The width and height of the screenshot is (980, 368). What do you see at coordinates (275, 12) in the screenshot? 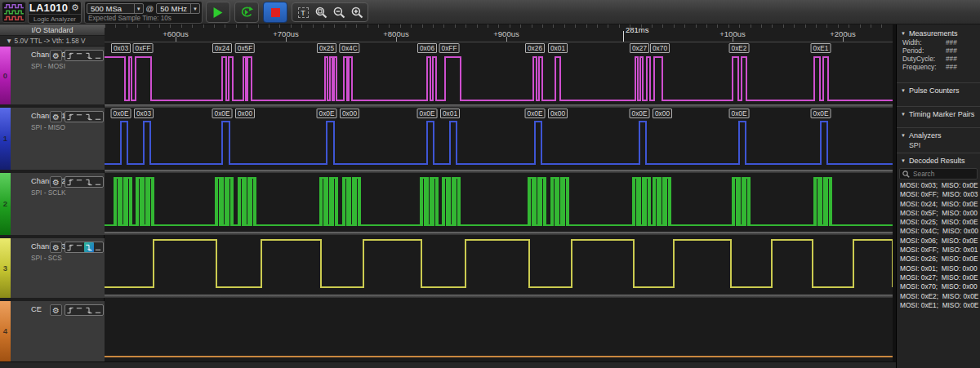
I see `stop-capture-button` at bounding box center [275, 12].